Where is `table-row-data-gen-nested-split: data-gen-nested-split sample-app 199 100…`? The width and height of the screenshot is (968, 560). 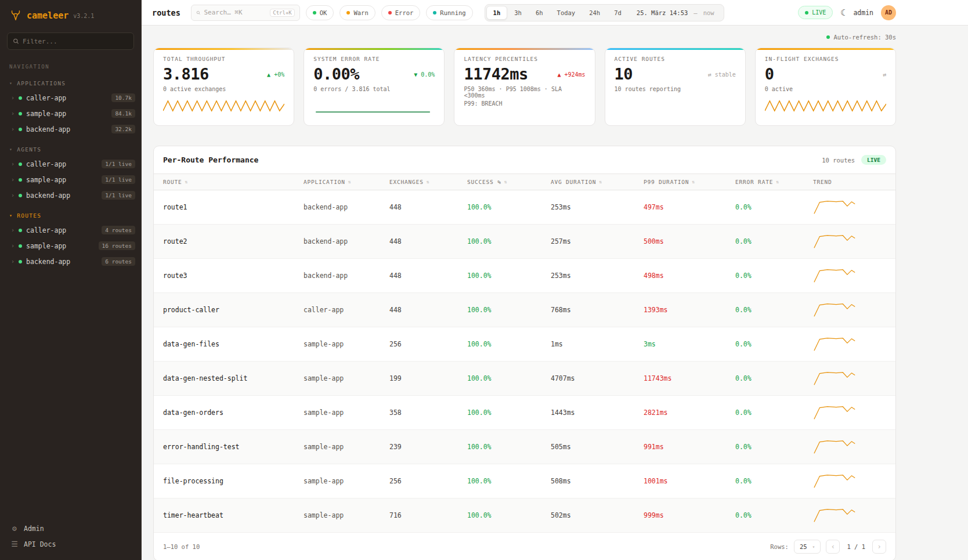 table-row-data-gen-nested-split: data-gen-nested-split sample-app 199 100… is located at coordinates (525, 378).